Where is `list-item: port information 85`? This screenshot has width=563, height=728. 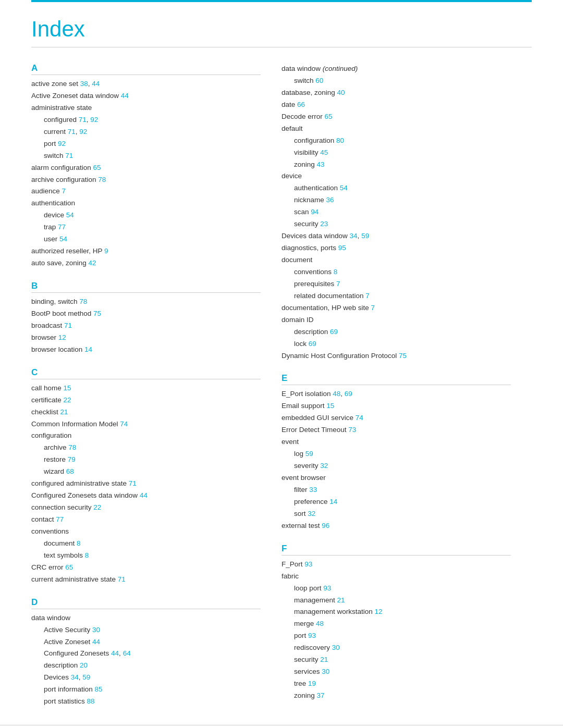 list-item: port information 85 is located at coordinates (146, 690).